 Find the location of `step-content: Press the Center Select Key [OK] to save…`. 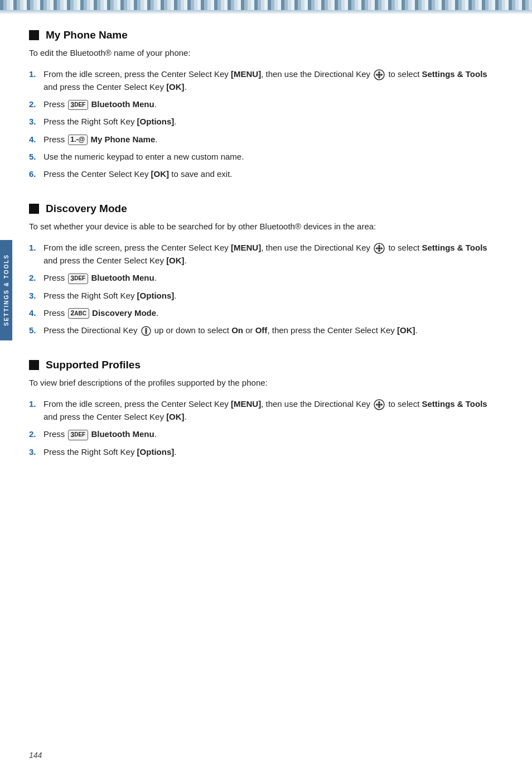

step-content: Press the Center Select Key [OK] to save… is located at coordinates (138, 174).